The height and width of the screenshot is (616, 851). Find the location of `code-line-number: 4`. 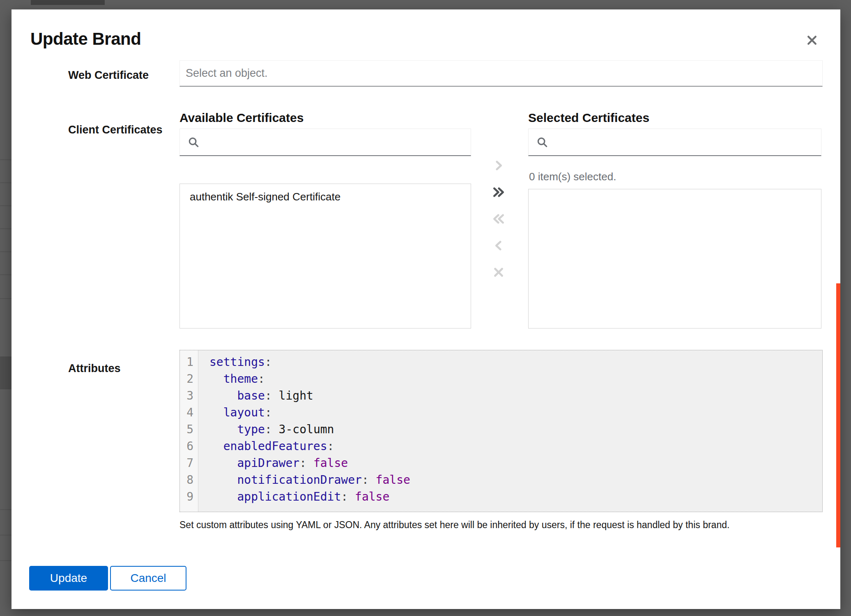

code-line-number: 4 is located at coordinates (189, 412).